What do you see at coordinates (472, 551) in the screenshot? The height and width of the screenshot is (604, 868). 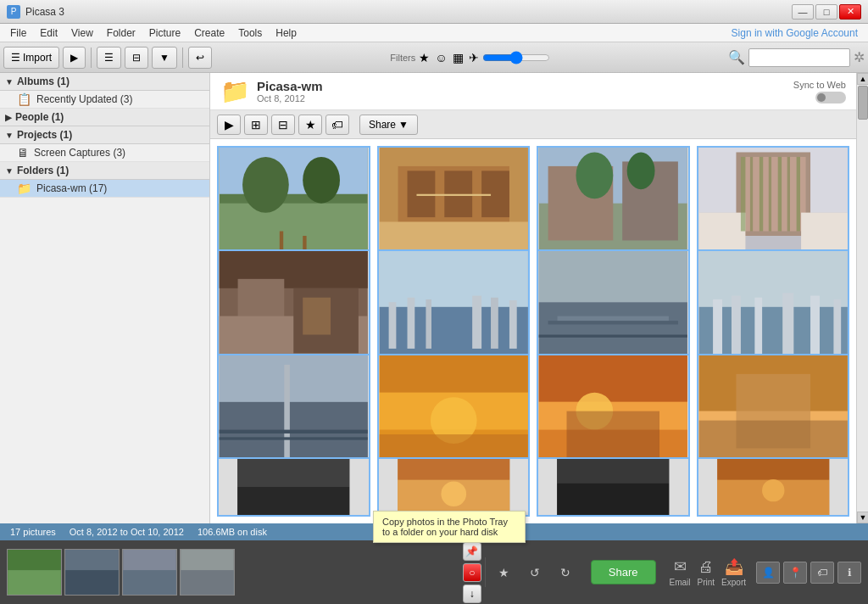 I see `tray-pin-button: 📌` at bounding box center [472, 551].